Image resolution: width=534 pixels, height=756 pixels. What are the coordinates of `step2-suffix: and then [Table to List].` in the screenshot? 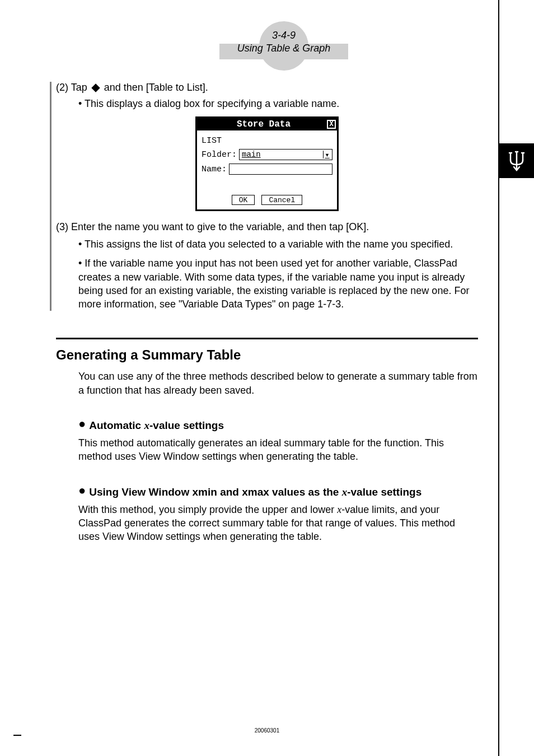 It's located at (156, 87).